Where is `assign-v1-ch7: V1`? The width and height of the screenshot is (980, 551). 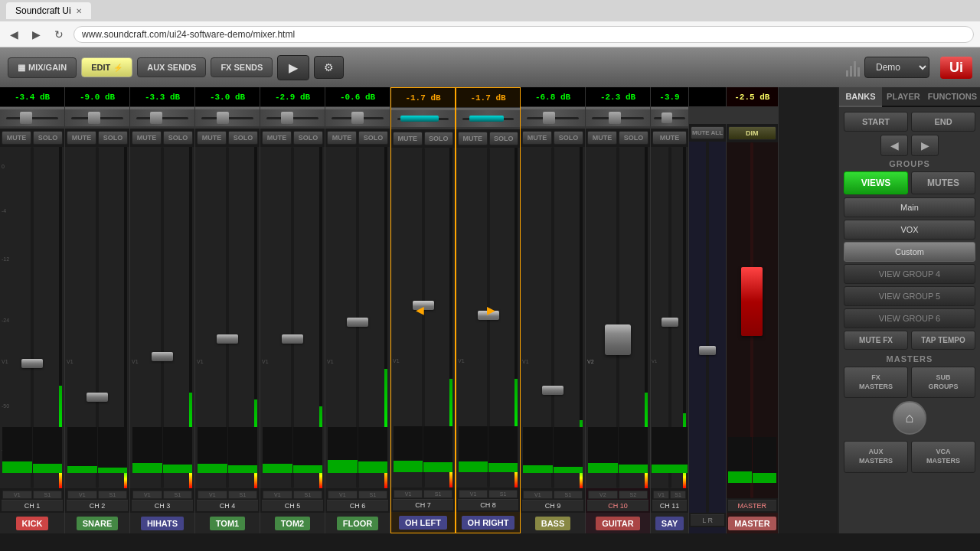 assign-v1-ch7: V1 is located at coordinates (408, 494).